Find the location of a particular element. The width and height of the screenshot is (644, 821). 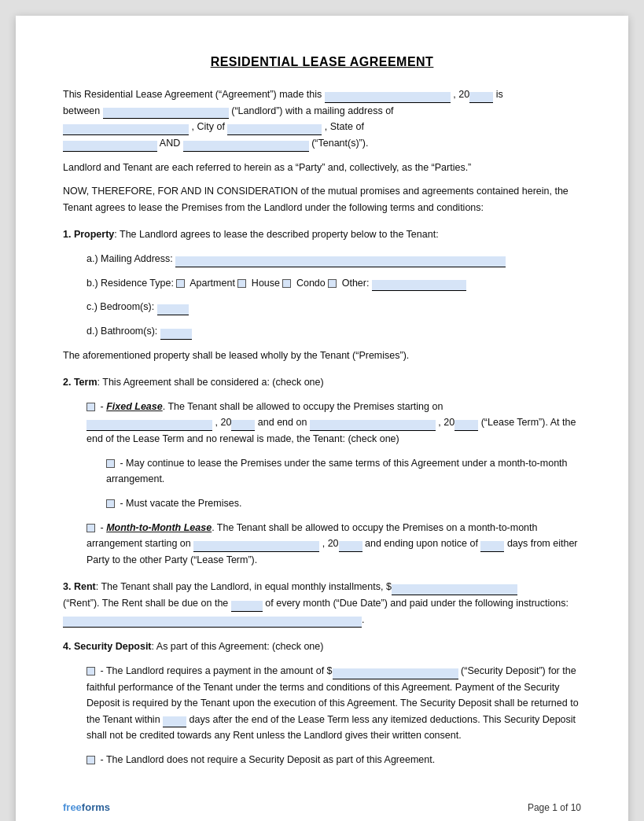

fixed-option2: - Must vacate the Premises. is located at coordinates (344, 503).